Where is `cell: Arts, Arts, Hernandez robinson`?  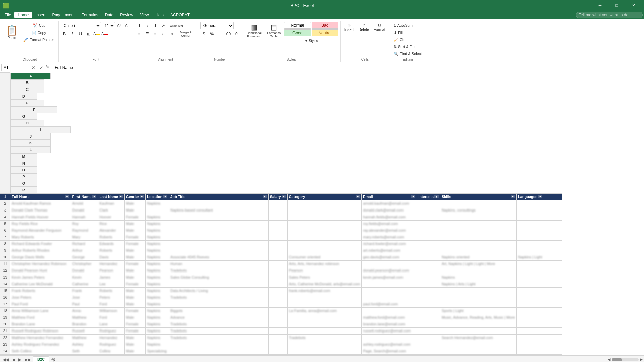 cell: Arts, Arts, Hernandez robinson is located at coordinates (325, 264).